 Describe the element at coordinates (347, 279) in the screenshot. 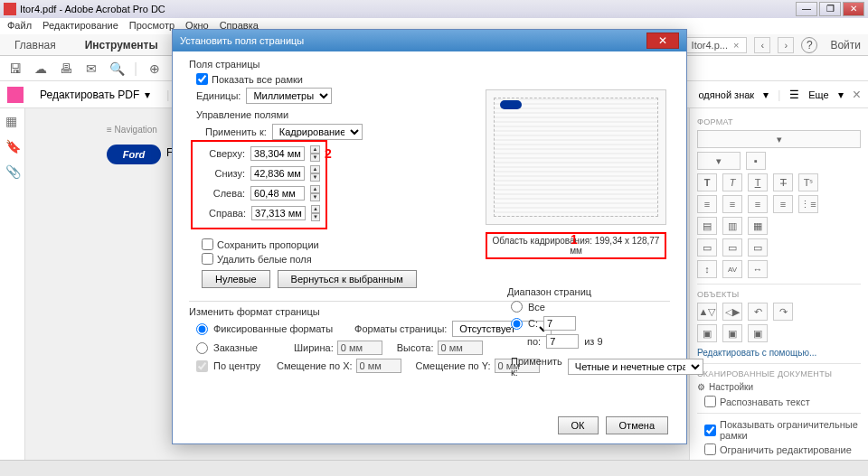

I see `revert-button: Вернуться к выбранным` at that location.